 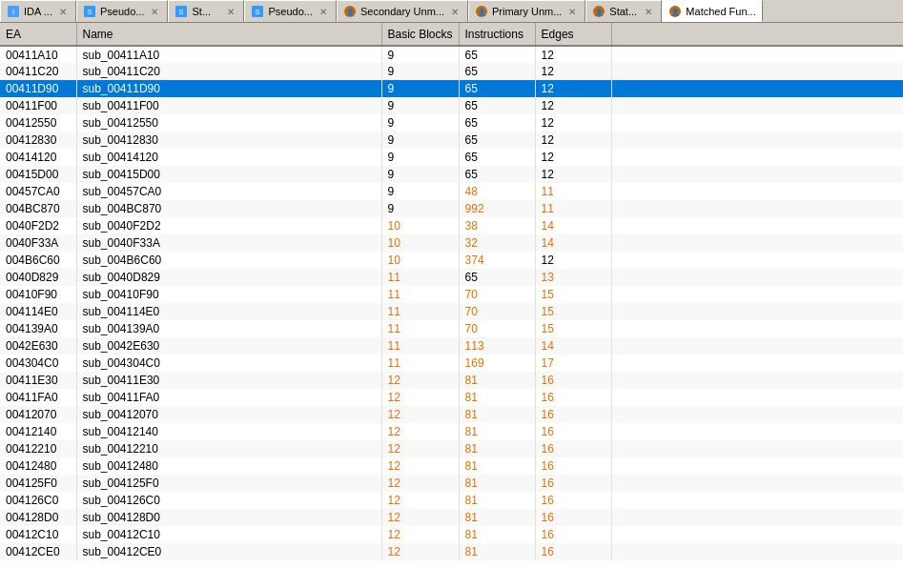 What do you see at coordinates (290, 11) in the screenshot?
I see `tab-pseudo2: SPseudo...✕` at bounding box center [290, 11].